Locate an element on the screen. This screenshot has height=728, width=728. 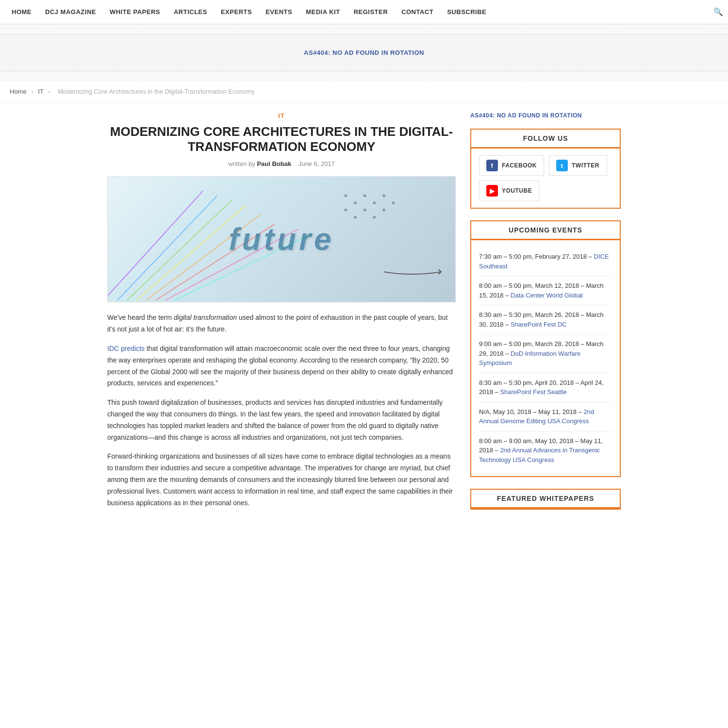
upcoming-events-section: UPCOMING EVENTS 7:30 am – 5:00 pm, Febru… is located at coordinates (546, 348).